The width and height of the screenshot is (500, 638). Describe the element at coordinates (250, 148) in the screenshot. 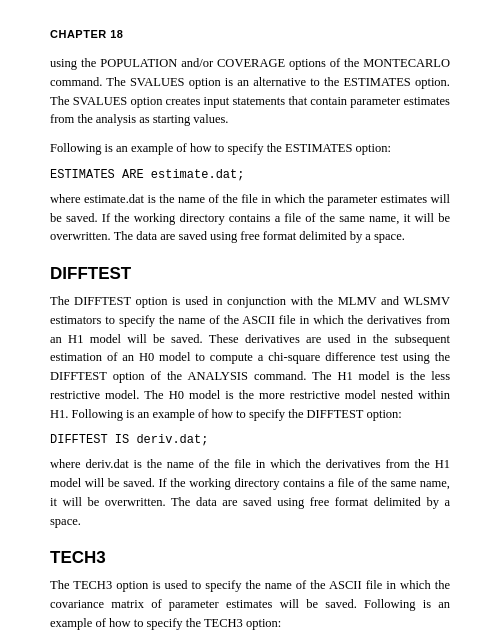

I see `estimates-intro: Following is an example of how to specif…` at that location.